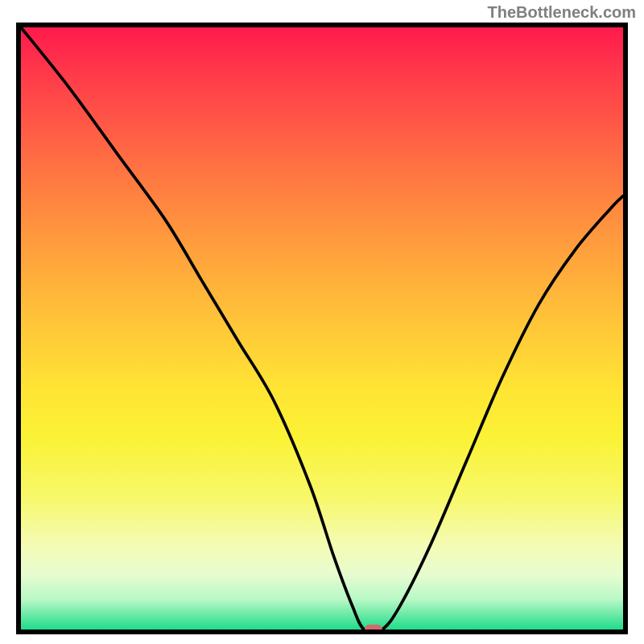 The width and height of the screenshot is (644, 644). What do you see at coordinates (374, 630) in the screenshot?
I see `minimum-marker` at bounding box center [374, 630].